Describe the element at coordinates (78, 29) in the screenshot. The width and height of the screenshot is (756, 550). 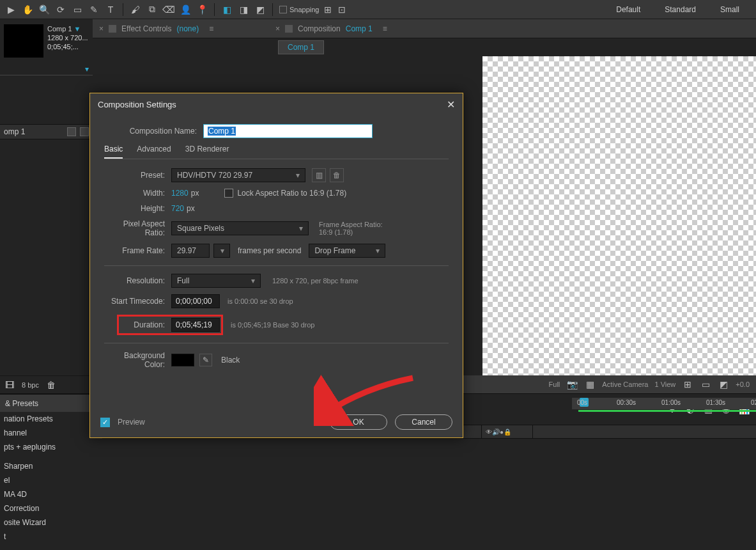
I see `comp-dropdown-icon: ▼` at that location.